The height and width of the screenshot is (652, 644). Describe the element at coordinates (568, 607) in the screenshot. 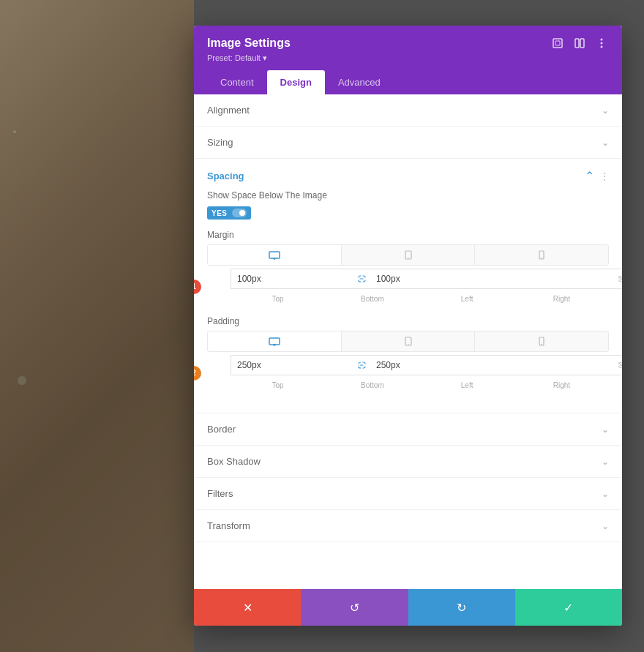

I see `save-icon: ✓` at that location.